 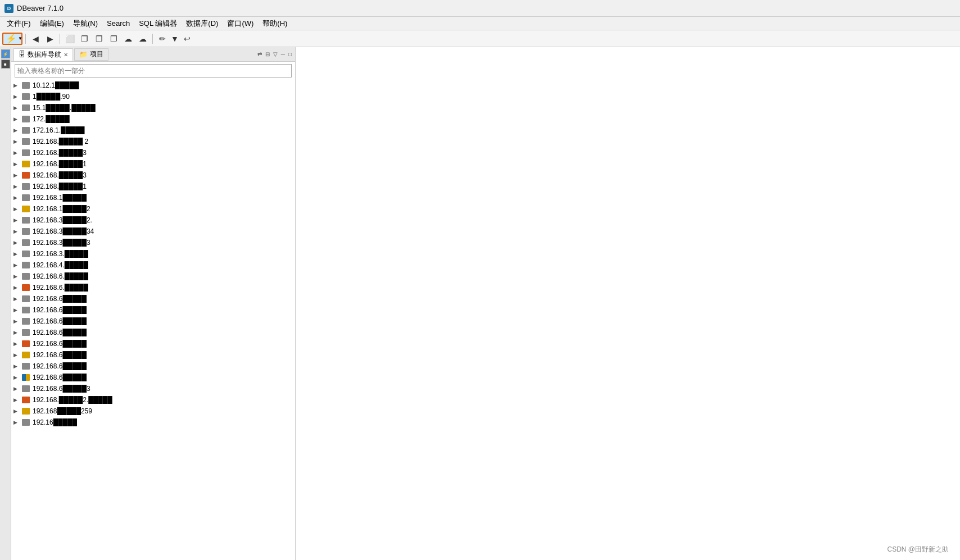 What do you see at coordinates (153, 231) in the screenshot?
I see `tree-item: ▶192.168.3█████34` at bounding box center [153, 231].